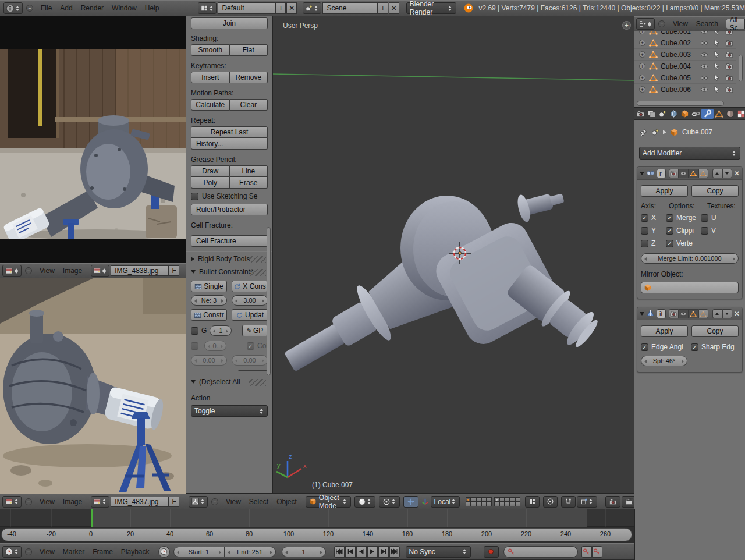 The width and height of the screenshot is (745, 560). Describe the element at coordinates (140, 502) in the screenshot. I see `image-name-field: IMG_4837.jpg` at that location.